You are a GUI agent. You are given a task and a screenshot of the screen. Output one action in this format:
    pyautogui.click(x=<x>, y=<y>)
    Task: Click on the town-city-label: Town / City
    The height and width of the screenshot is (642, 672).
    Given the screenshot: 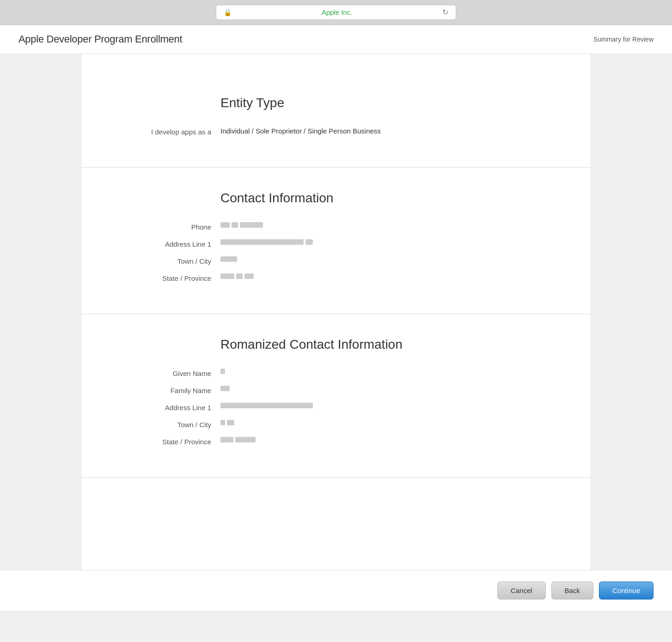 What is the action you would take?
    pyautogui.click(x=160, y=260)
    